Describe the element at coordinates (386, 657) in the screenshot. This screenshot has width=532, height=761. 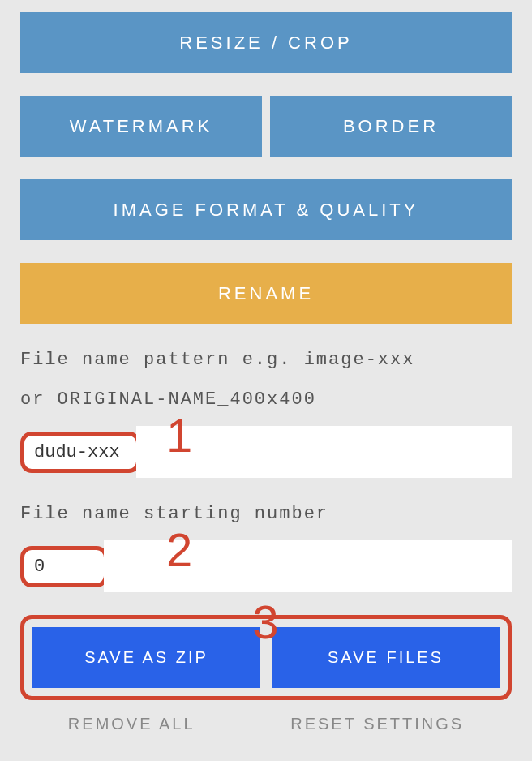
I see `save-files-button: SAVE FILES` at that location.